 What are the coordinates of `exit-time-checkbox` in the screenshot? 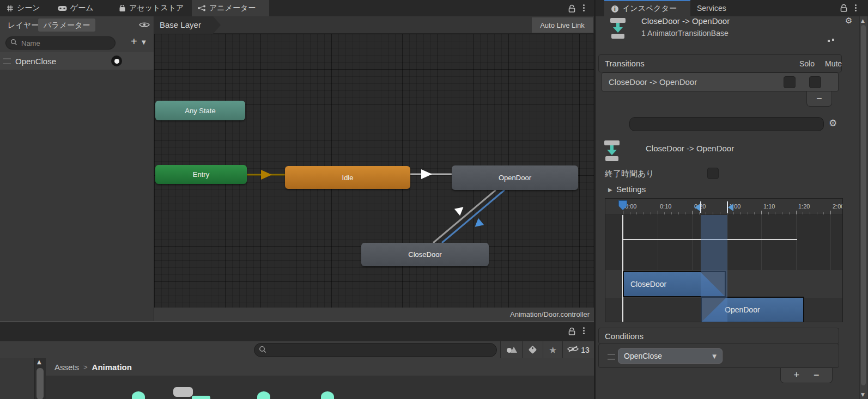 It's located at (713, 173).